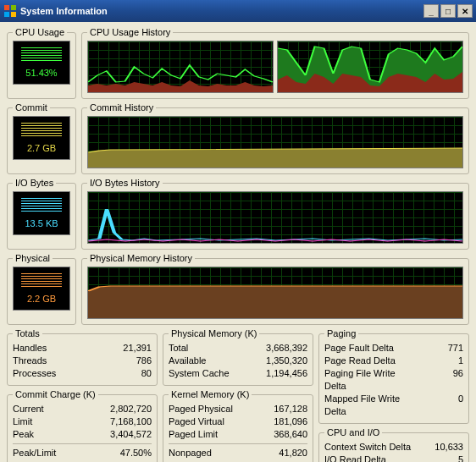 This screenshot has width=476, height=462. What do you see at coordinates (275, 142) in the screenshot?
I see `commit-history-chart` at bounding box center [275, 142].